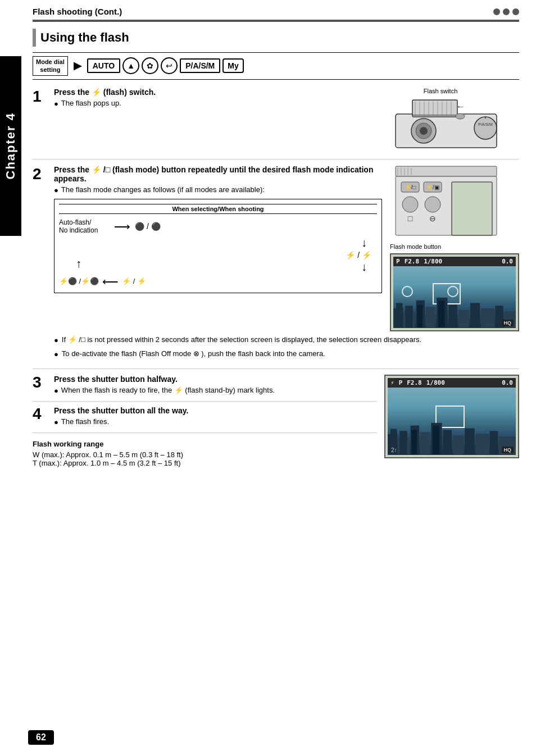 This screenshot has height=756, width=536. I want to click on flash-row-3: ⚡⚫ /⚡⚫ ⟵ ⚡ / ⚡, so click(218, 281).